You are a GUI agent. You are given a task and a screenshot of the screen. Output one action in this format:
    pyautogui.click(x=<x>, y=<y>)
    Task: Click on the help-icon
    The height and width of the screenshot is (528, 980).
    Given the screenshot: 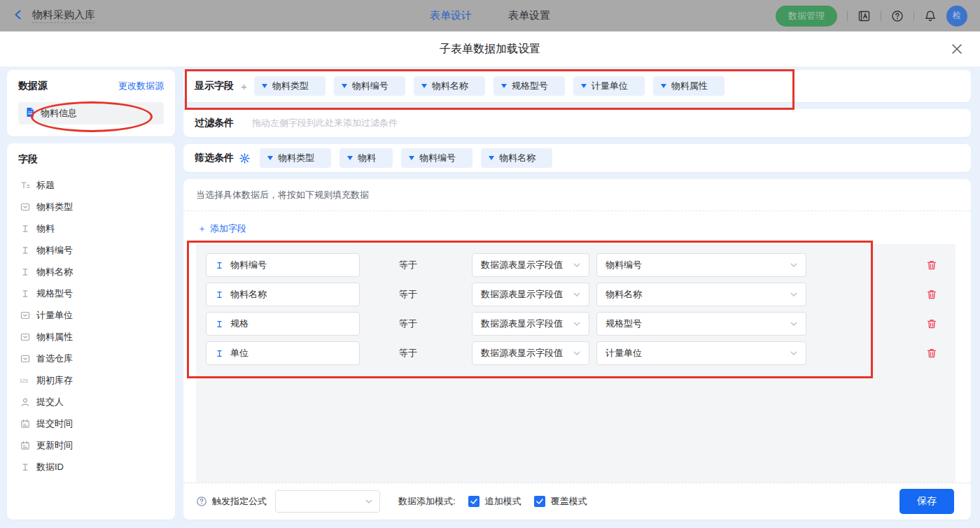 What is the action you would take?
    pyautogui.click(x=897, y=16)
    